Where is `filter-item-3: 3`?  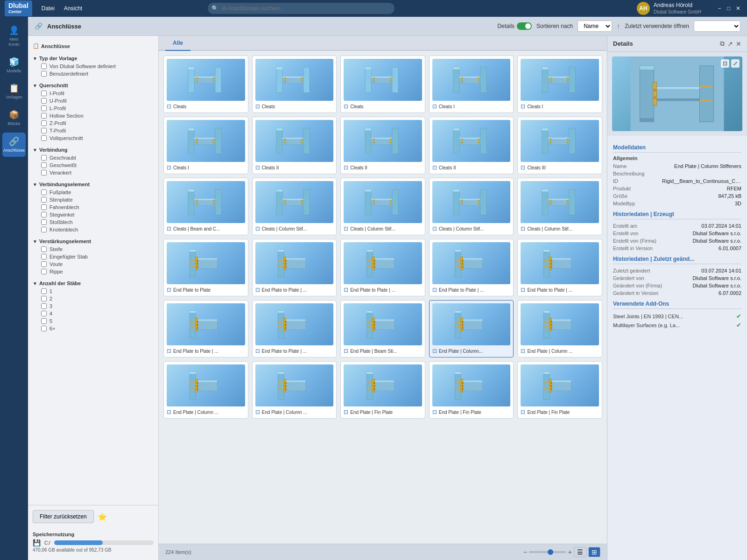 filter-item-3: 3 is located at coordinates (93, 306).